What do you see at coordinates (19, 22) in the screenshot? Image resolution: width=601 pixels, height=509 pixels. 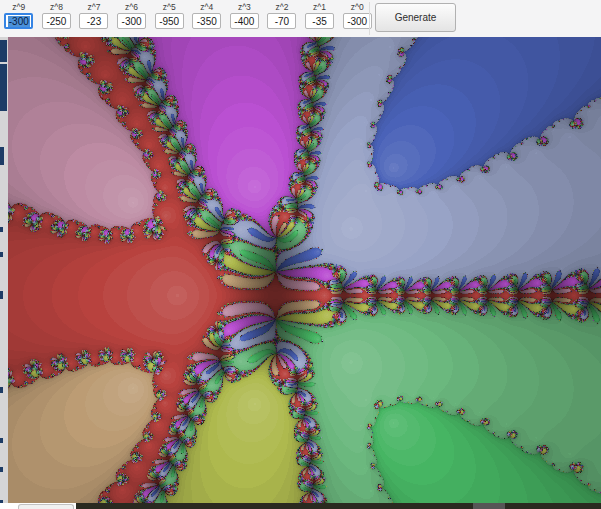 I see `selected-text: -300` at bounding box center [19, 22].